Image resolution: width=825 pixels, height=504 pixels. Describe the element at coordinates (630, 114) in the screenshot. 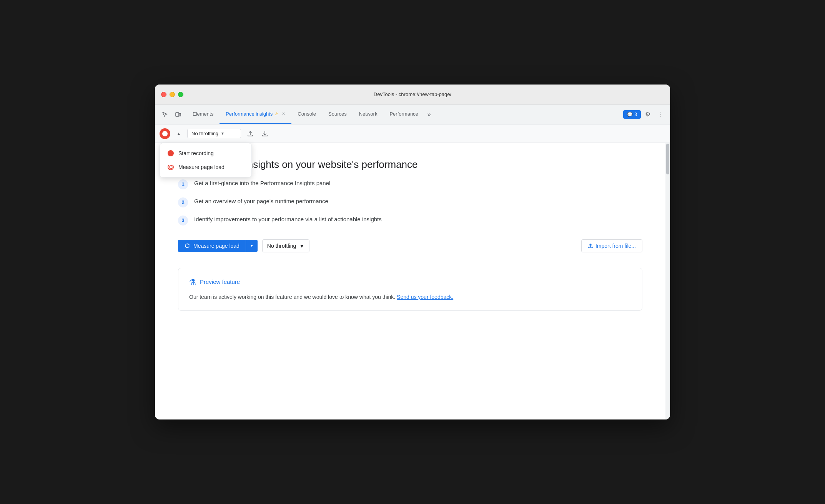

I see `chat-icon: 💬` at that location.